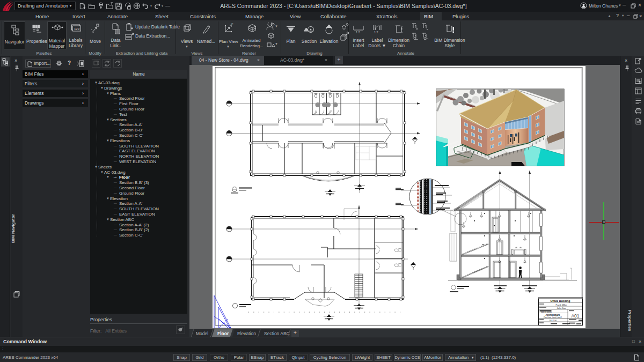 The image size is (644, 362). What do you see at coordinates (553, 321) in the screenshot?
I see `svg-text: 1/8 / 1:96` at bounding box center [553, 321].